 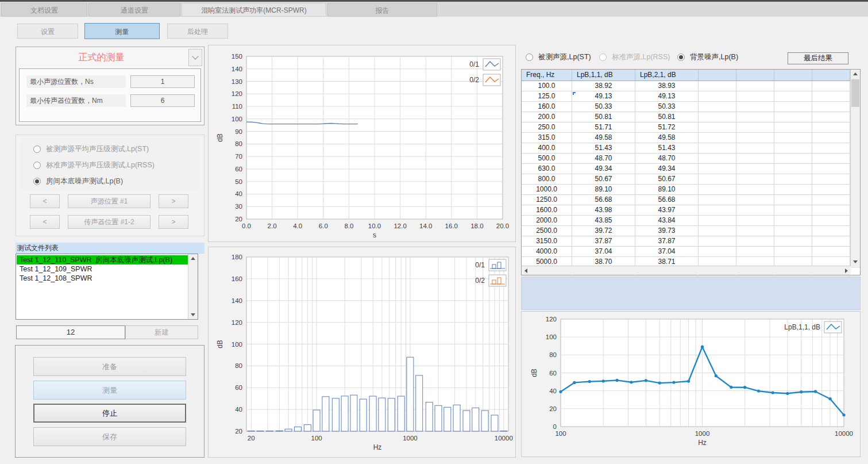 I want to click on table-cell: 3150.0, so click(x=547, y=241).